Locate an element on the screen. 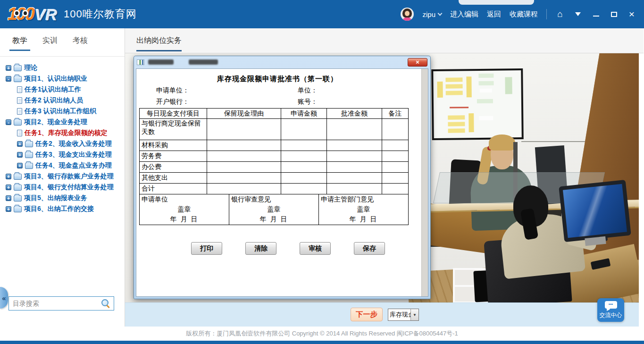 The width and height of the screenshot is (644, 344). footer: 版权所有：厦门凤凰创壹软件有限公司 Copyright © 2014 All R… is located at coordinates (322, 334).